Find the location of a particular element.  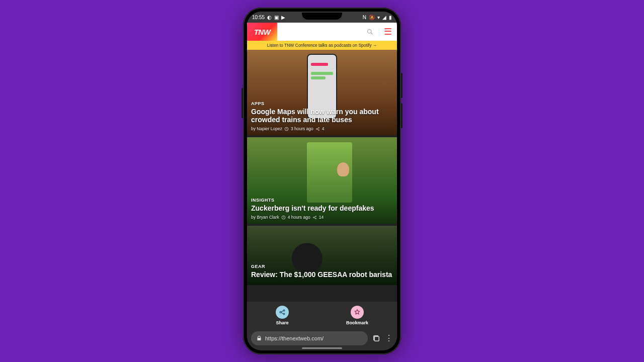

share-action: Share is located at coordinates (282, 316).